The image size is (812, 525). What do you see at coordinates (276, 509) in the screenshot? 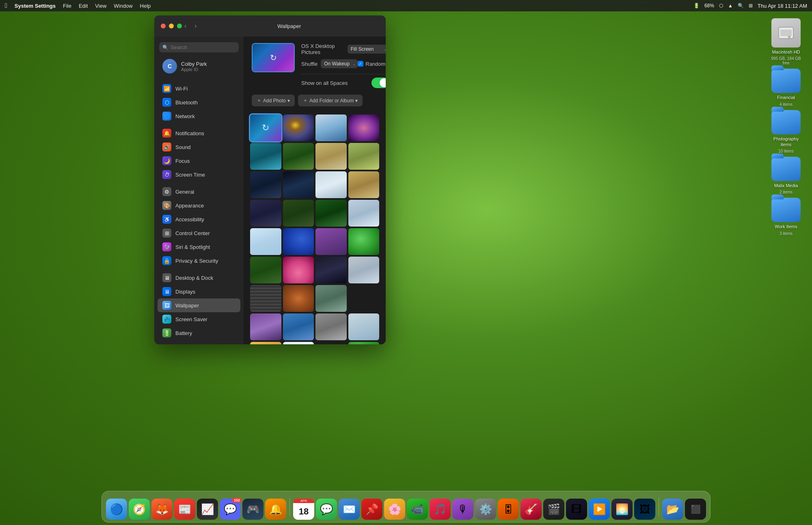
I see `dock-item-notchmeister: 🔔` at bounding box center [276, 509].